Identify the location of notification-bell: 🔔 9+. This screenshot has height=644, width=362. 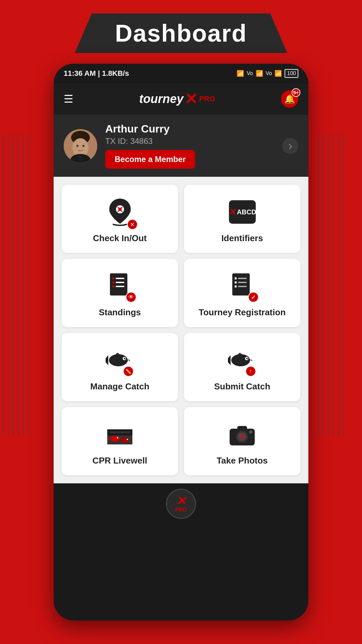
(290, 99).